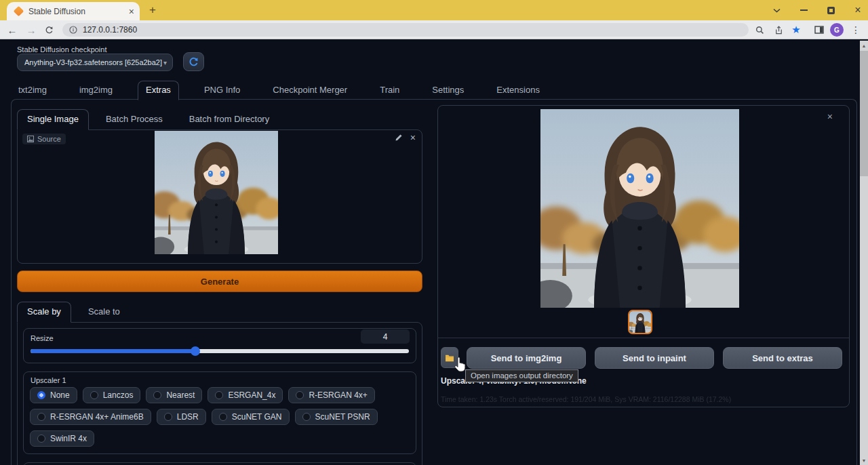 The image size is (868, 465). I want to click on page-scrollbar: ▲ ▼, so click(864, 253).